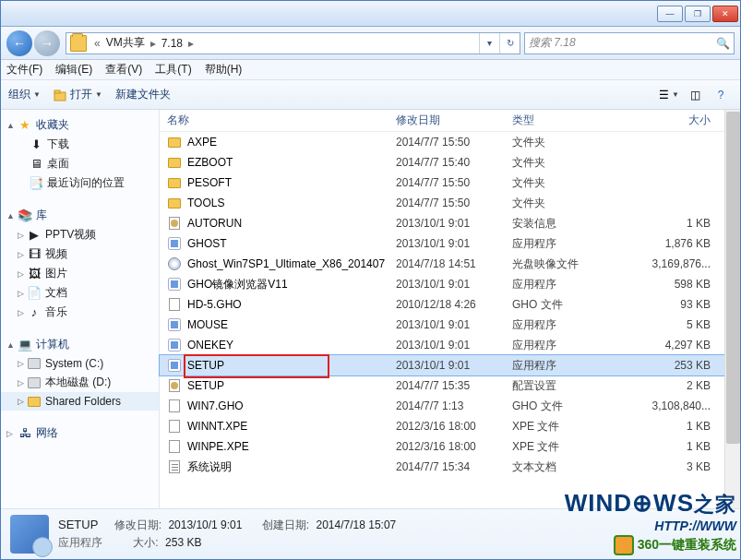 This screenshot has height=560, width=741. What do you see at coordinates (450, 284) in the screenshot?
I see `file-row: GHO镜像浏览器V112013/10/1 9:01应用程序598 KB` at bounding box center [450, 284].